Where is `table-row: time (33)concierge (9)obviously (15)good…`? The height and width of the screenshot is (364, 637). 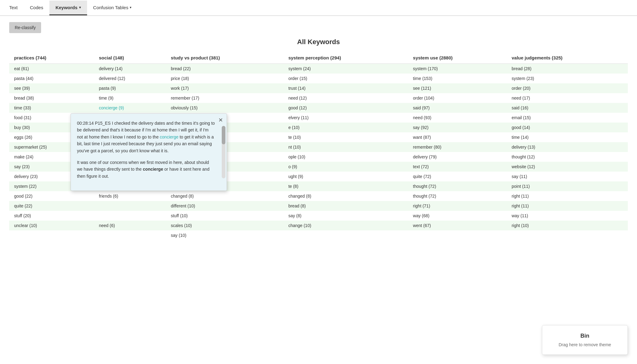 table-row: time (33)concierge (9)obviously (15)good… is located at coordinates (318, 108).